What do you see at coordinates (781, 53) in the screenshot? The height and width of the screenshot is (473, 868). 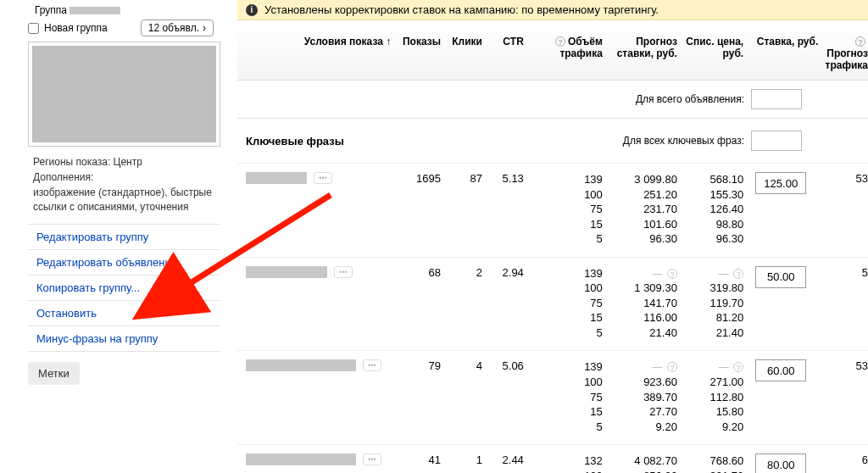 I see `header-bid: Ставка, руб.` at bounding box center [781, 53].